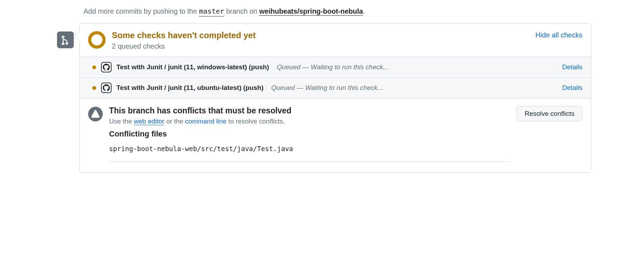 This screenshot has width=644, height=261. What do you see at coordinates (149, 121) in the screenshot?
I see `web-editor-link: web editor` at bounding box center [149, 121].